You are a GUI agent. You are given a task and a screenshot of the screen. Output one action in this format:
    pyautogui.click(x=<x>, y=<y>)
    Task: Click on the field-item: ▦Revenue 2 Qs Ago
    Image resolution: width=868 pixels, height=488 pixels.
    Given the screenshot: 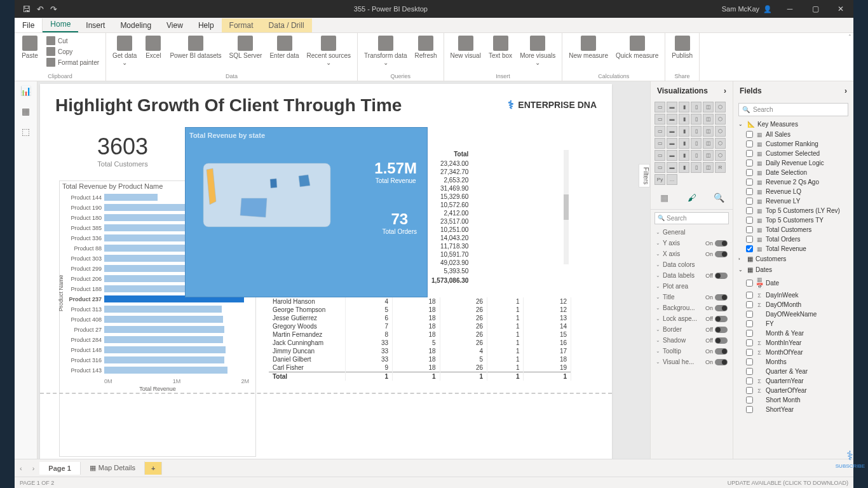 What is the action you would take?
    pyautogui.click(x=793, y=182)
    